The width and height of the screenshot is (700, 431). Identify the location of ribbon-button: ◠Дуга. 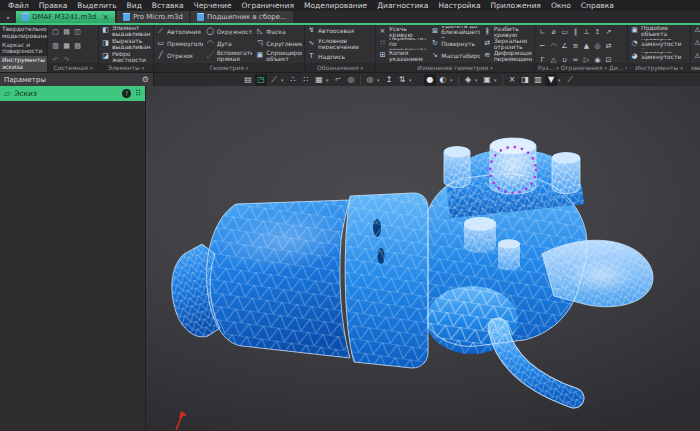
(230, 44).